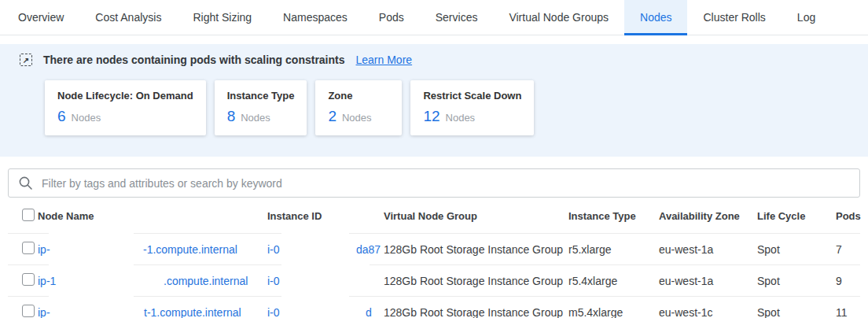 The image size is (868, 318). I want to click on instance-type-cell: m5.4xlarge, so click(613, 312).